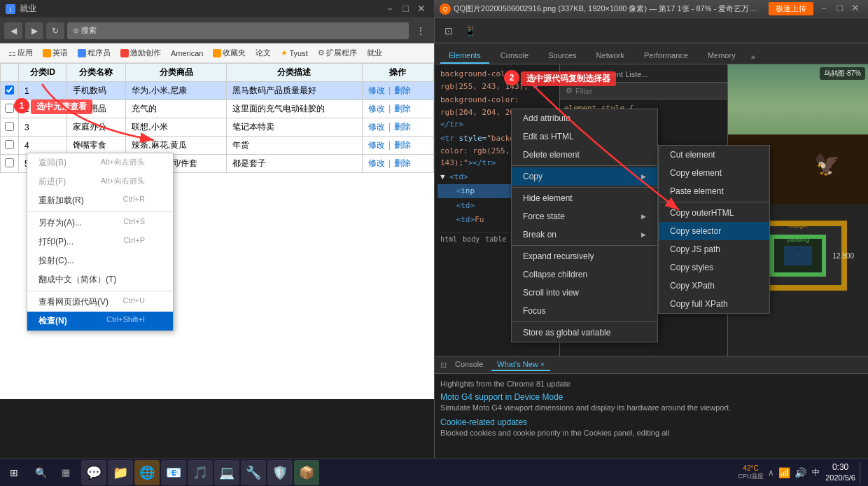  Describe the element at coordinates (584, 198) in the screenshot. I see `ctx-hide-elem: Hide element` at that location.